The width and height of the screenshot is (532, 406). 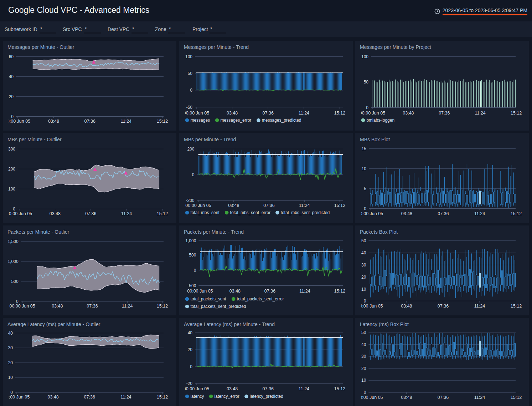 I want to click on svg-text: MBs per Minute - Trend, so click(x=210, y=139).